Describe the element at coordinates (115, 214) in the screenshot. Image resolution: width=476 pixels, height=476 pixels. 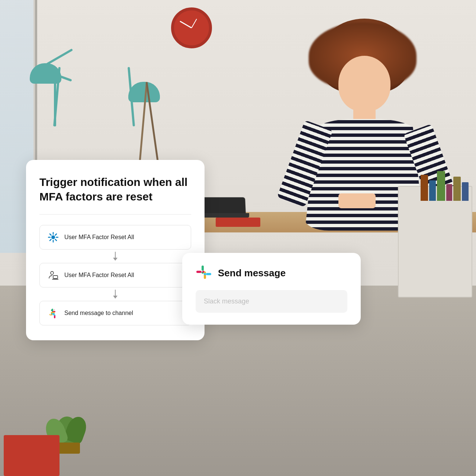
I see `workflow-divider` at that location.